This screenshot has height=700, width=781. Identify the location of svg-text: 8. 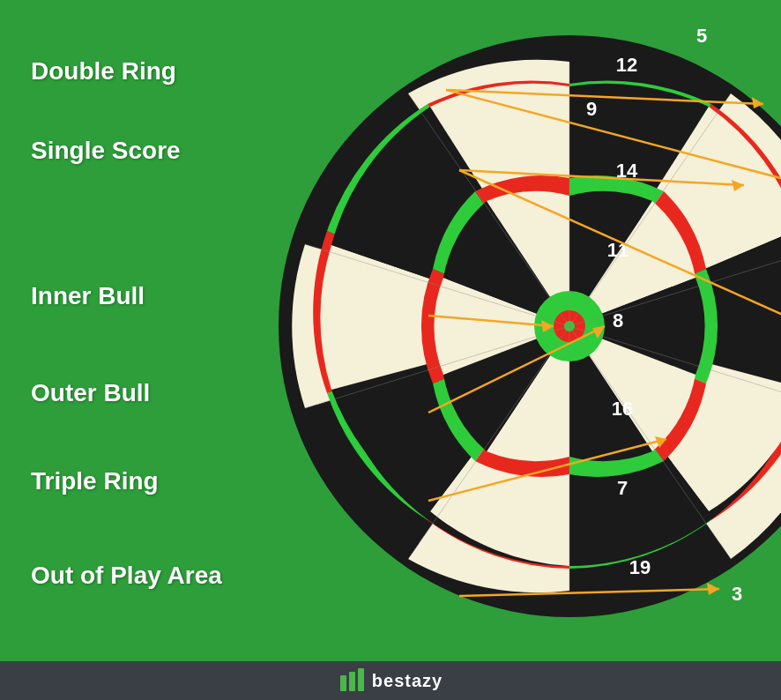
(618, 321).